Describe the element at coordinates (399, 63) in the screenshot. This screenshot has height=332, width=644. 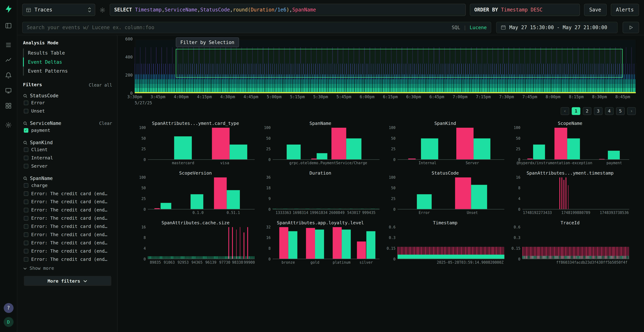
I see `selection-rectangle` at that location.